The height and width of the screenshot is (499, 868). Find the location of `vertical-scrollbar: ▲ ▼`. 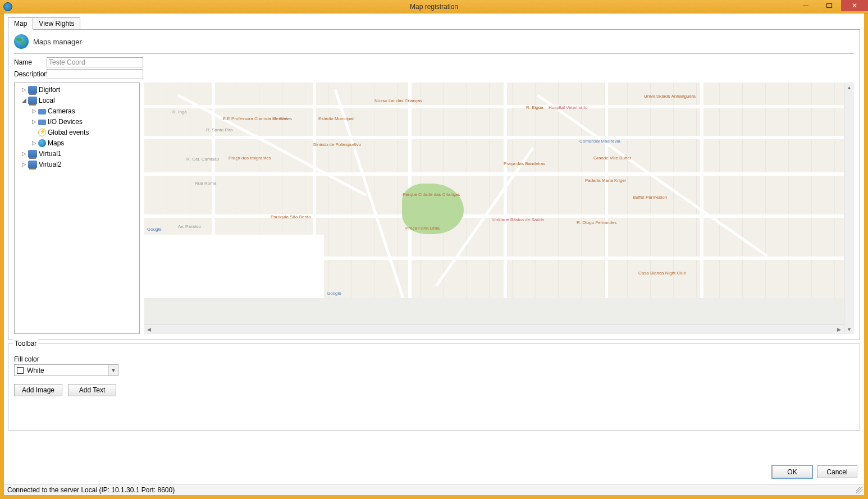

vertical-scrollbar: ▲ ▼ is located at coordinates (849, 208).